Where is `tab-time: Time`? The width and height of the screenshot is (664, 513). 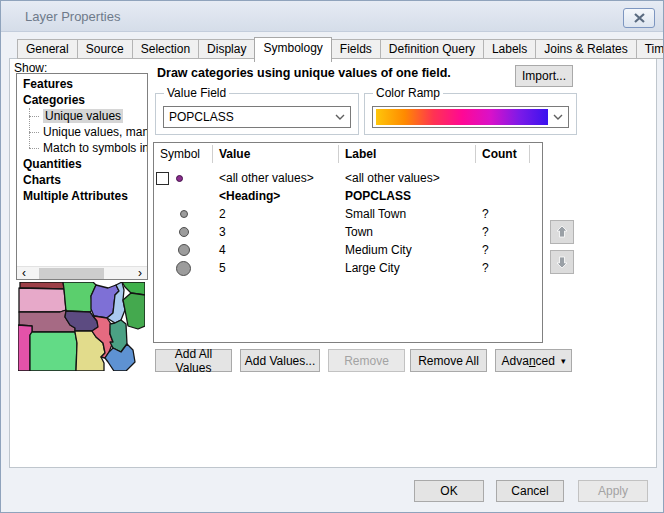
tab-time: Time is located at coordinates (650, 49).